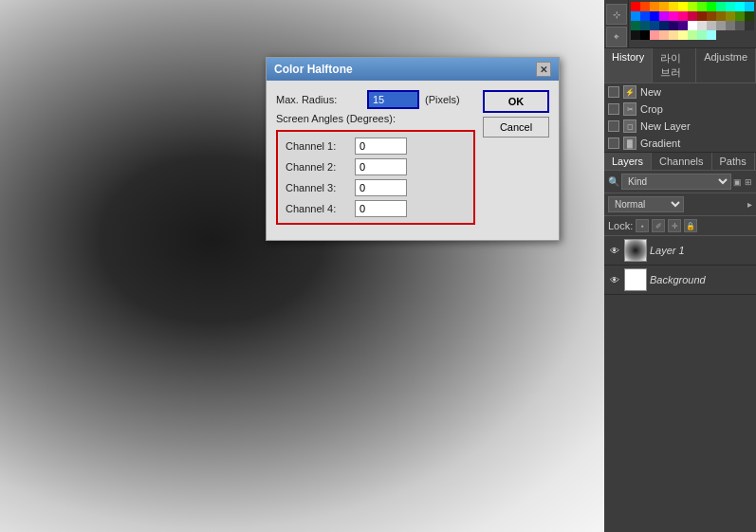 The height and width of the screenshot is (532, 756). Describe the element at coordinates (680, 143) in the screenshot. I see `history-item: ▓ Gradient` at that location.